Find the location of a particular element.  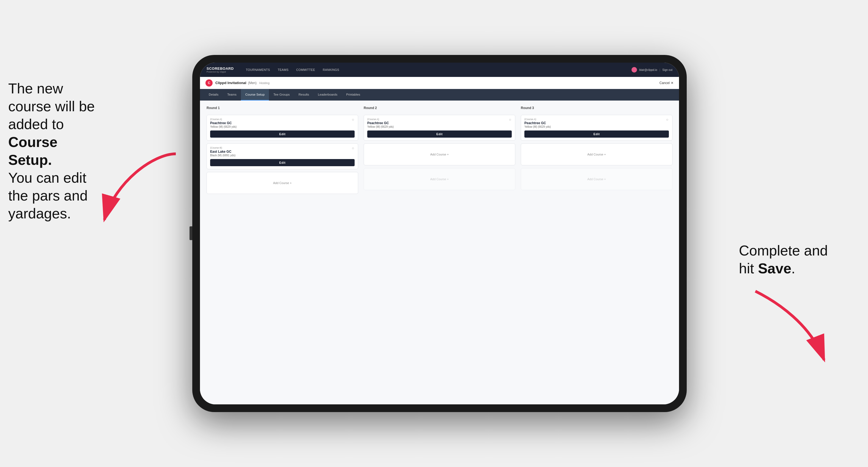

annotation-left: The new course will be added to Course S… is located at coordinates (55, 151).